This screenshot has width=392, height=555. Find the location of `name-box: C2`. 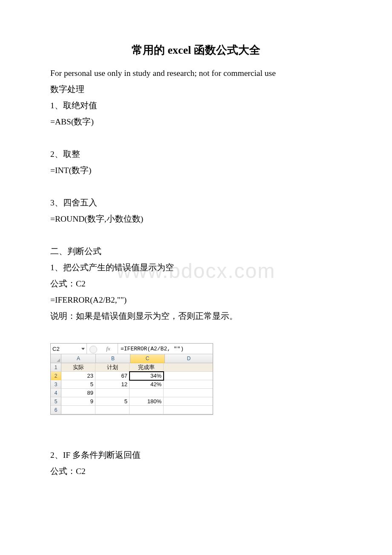

name-box: C2 is located at coordinates (69, 349).